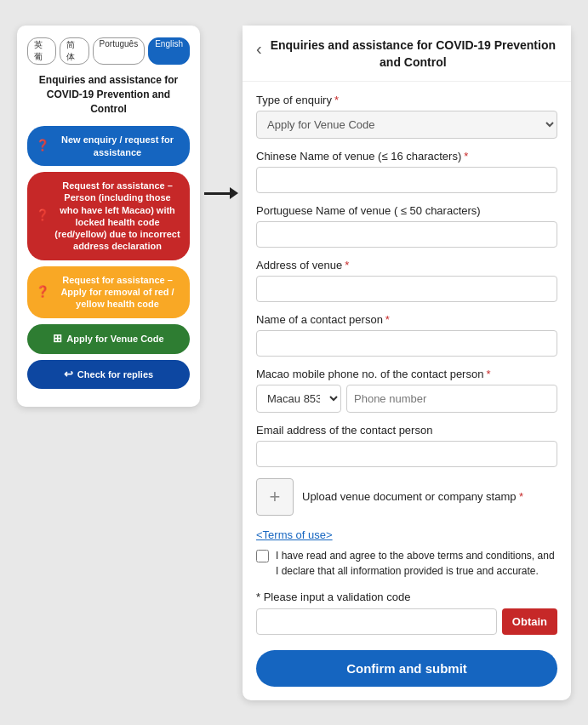 This screenshot has height=725, width=588. Describe the element at coordinates (407, 669) in the screenshot. I see `submit-button: Confirm and submit` at that location.